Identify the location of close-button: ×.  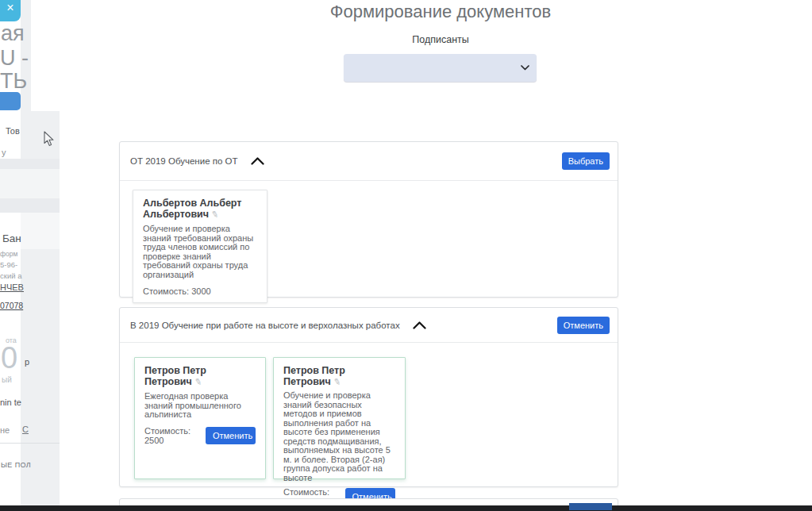
(10, 11).